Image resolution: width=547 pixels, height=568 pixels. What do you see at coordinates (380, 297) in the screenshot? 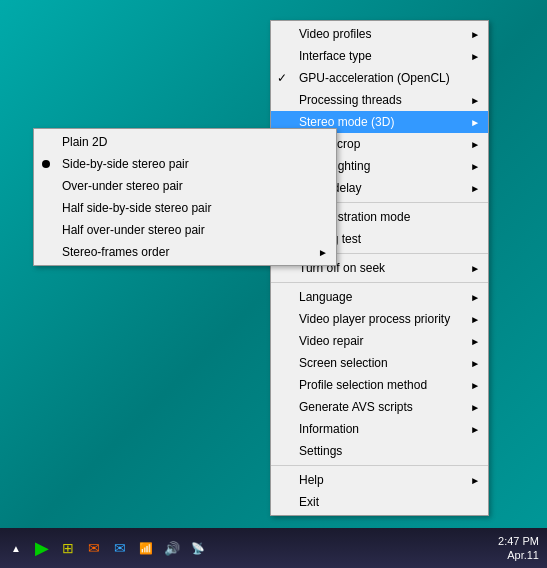
I see `menu-item-language: Language ►` at bounding box center [380, 297].